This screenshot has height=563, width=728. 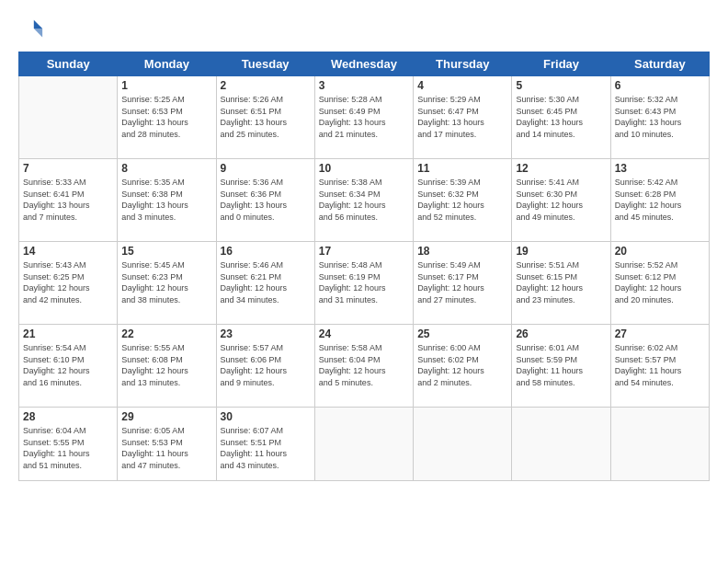 What do you see at coordinates (265, 283) in the screenshot?
I see `calendar-cell: 16Sunrise: 5:46 AM Sunset: 6:21 PM Dayli…` at bounding box center [265, 283].